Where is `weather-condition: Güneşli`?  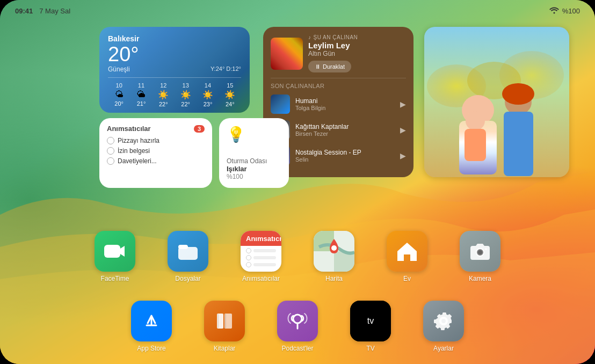
weather-condition: Güneşli is located at coordinates (119, 69).